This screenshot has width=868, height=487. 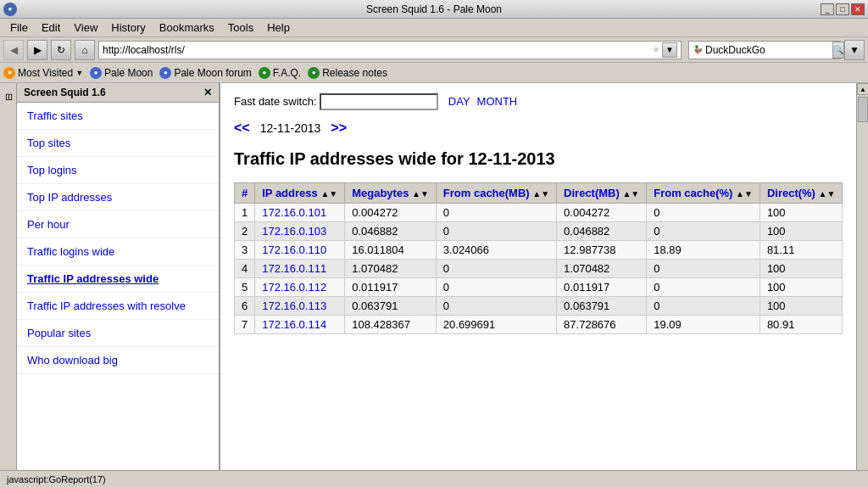 I want to click on address-go-button: ▼, so click(x=670, y=50).